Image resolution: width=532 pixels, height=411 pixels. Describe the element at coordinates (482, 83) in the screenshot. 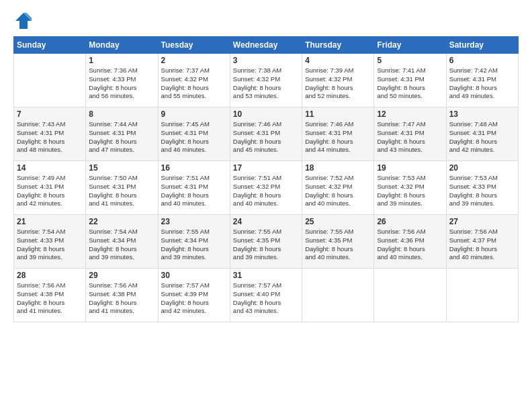

I see `day-info: Sunrise: 7:42 AM Sunset: 4:31 PM Dayligh…` at that location.